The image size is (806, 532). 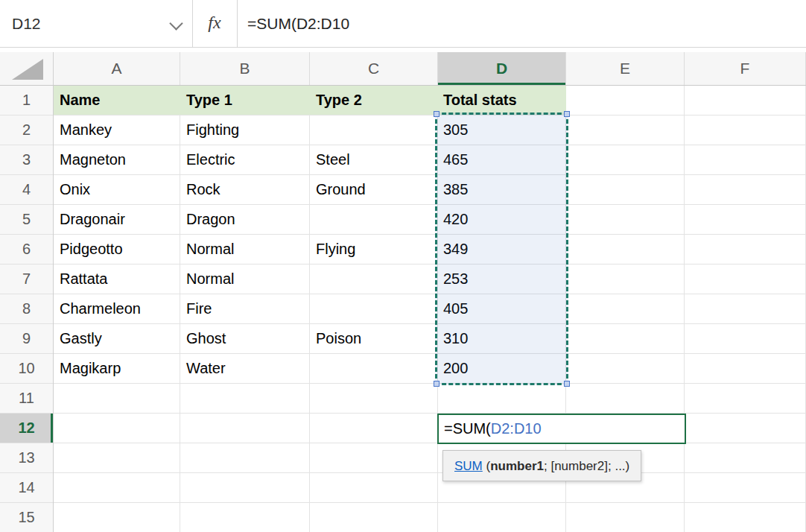 I want to click on cell-A1: Name, so click(x=80, y=101).